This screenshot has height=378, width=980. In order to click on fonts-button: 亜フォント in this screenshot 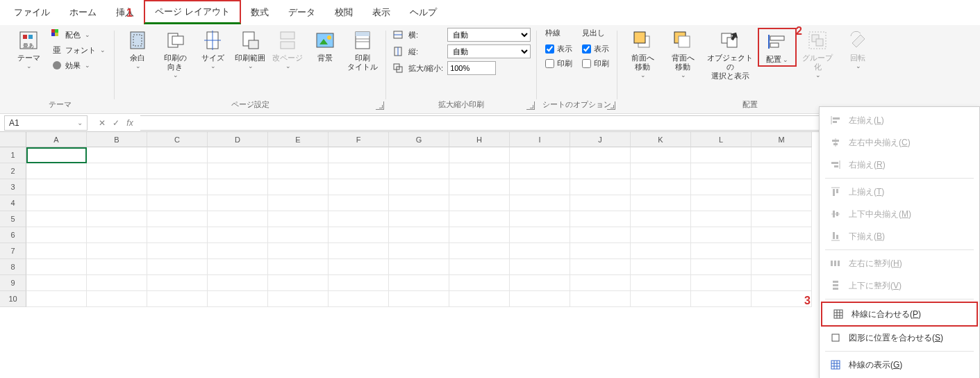, I will do `click(78, 50)`.